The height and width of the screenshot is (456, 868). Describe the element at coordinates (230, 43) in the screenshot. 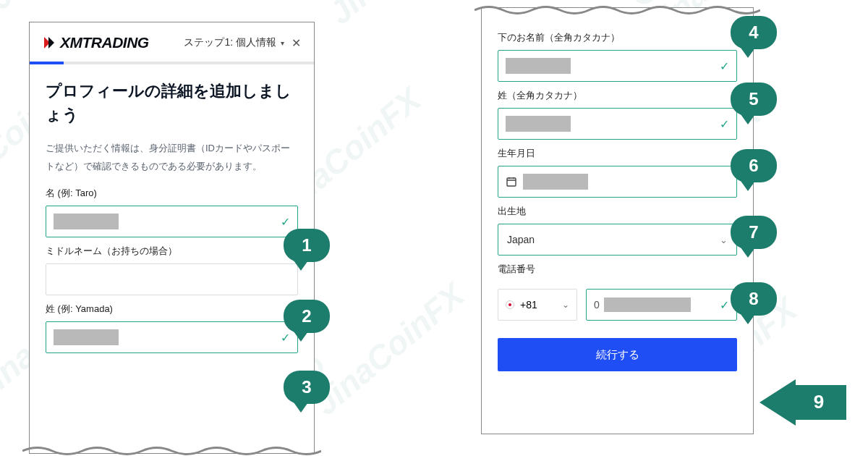

I see `step-label: ステップ1: 個人情報` at that location.